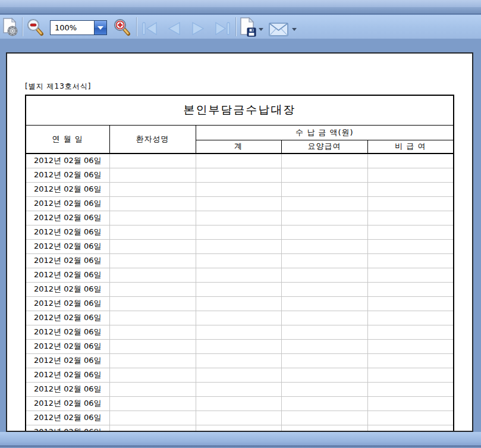 The width and height of the screenshot is (481, 448). What do you see at coordinates (198, 29) in the screenshot?
I see `next-page-icon` at bounding box center [198, 29].